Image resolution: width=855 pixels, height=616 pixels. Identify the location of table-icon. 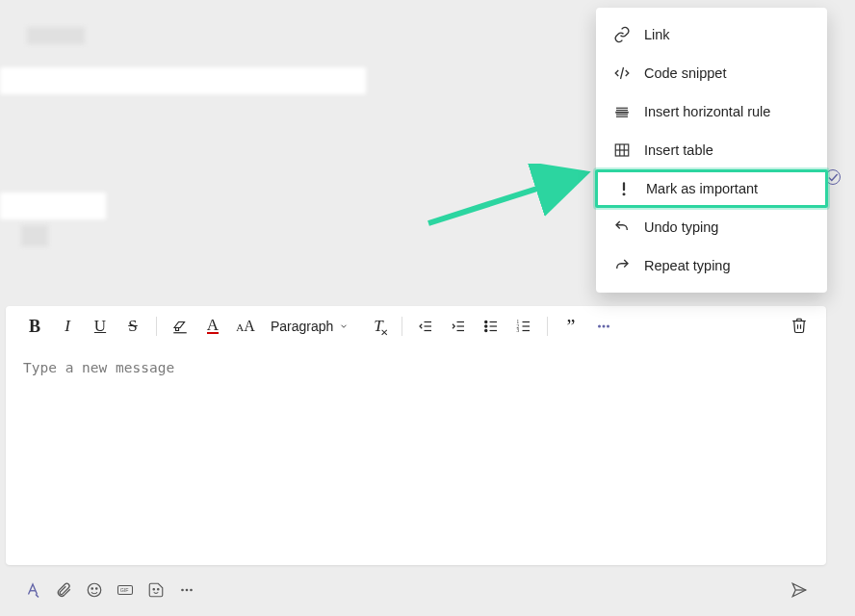
(622, 150).